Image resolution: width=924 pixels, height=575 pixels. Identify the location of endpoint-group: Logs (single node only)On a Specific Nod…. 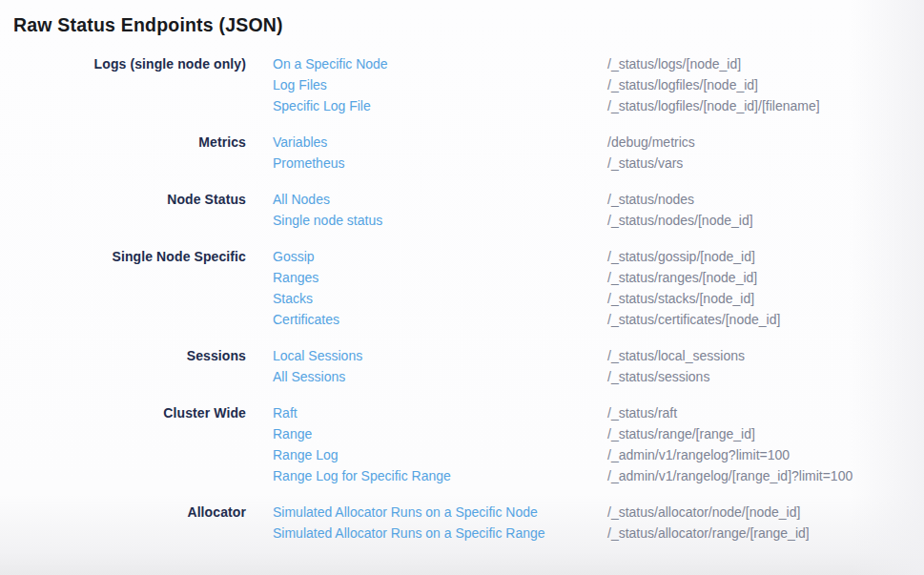
(469, 85).